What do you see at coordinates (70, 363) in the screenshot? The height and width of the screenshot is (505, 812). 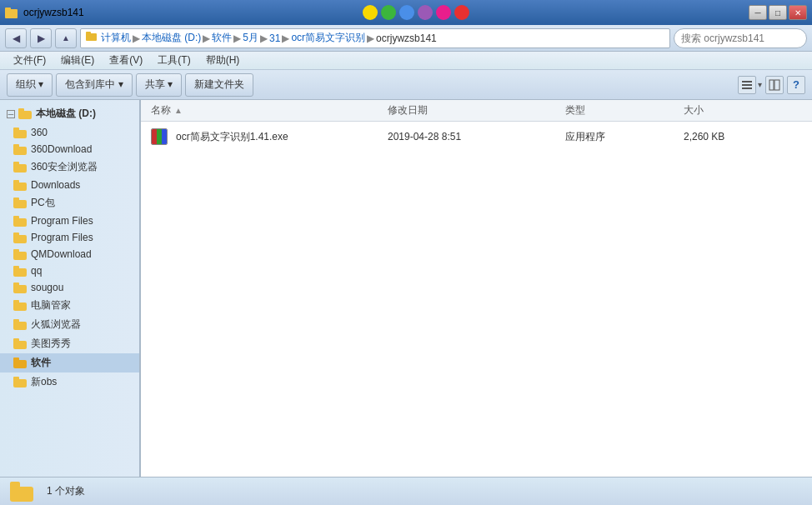 I see `sidebar-item-software: 软件` at bounding box center [70, 363].